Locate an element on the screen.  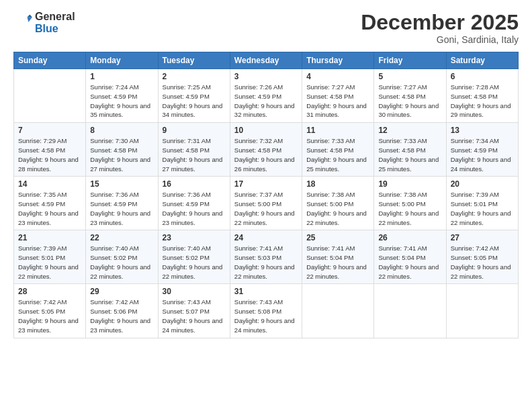
day-info: Sunrise: 7:24 AMSunset: 4:59 PMDaylight:… is located at coordinates (122, 101).